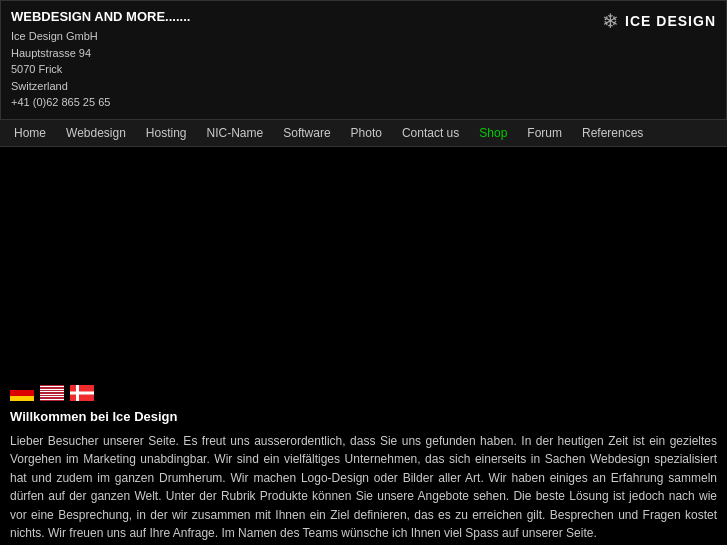  What do you see at coordinates (610, 21) in the screenshot?
I see `brand-icon: ❄` at bounding box center [610, 21].